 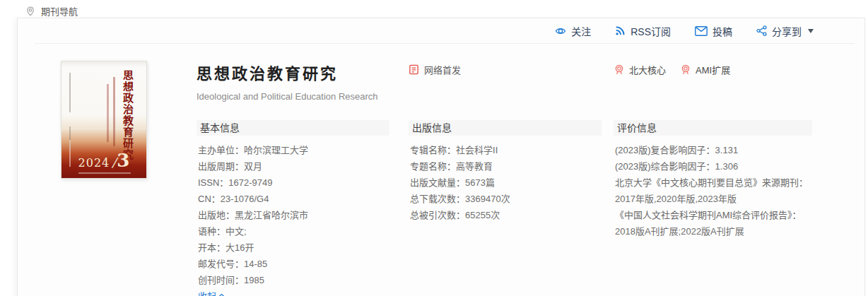 I want to click on row-value: 双月, so click(x=253, y=167).